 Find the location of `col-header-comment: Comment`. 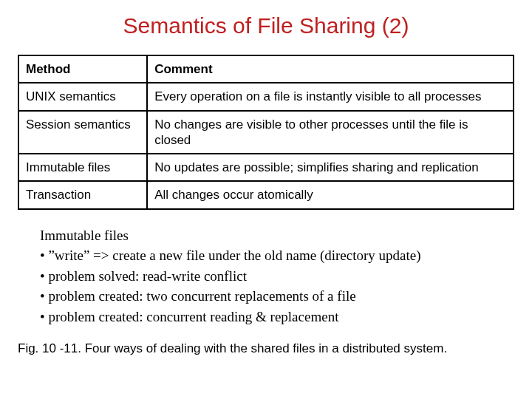

col-header-comment: Comment is located at coordinates (330, 69).